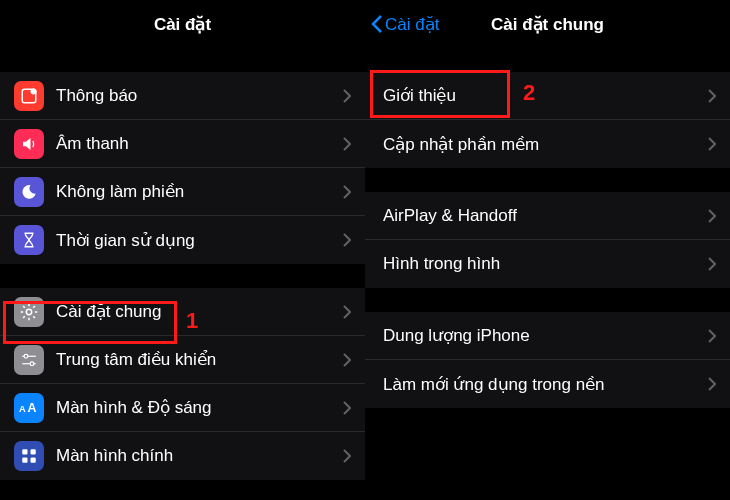 The image size is (730, 500). What do you see at coordinates (182, 192) in the screenshot?
I see `row-dnd: Không làm phiền` at bounding box center [182, 192].